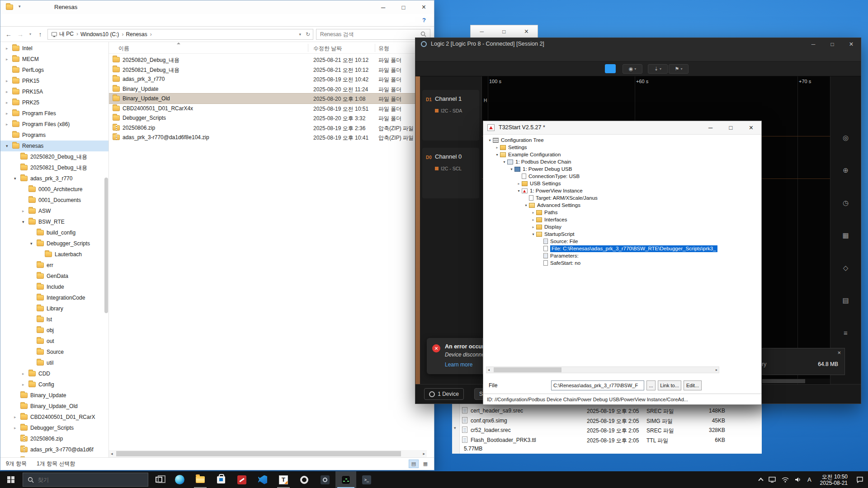 Image resolution: width=868 pixels, height=488 pixels. What do you see at coordinates (54, 298) in the screenshot?
I see `sidebar-item: IntegrationCode` at bounding box center [54, 298].